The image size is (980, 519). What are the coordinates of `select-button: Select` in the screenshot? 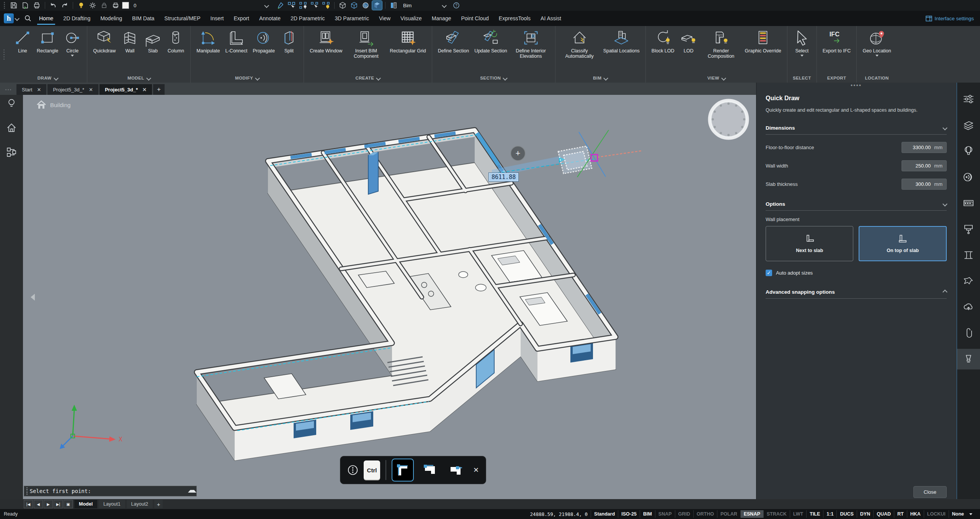 It's located at (802, 43).